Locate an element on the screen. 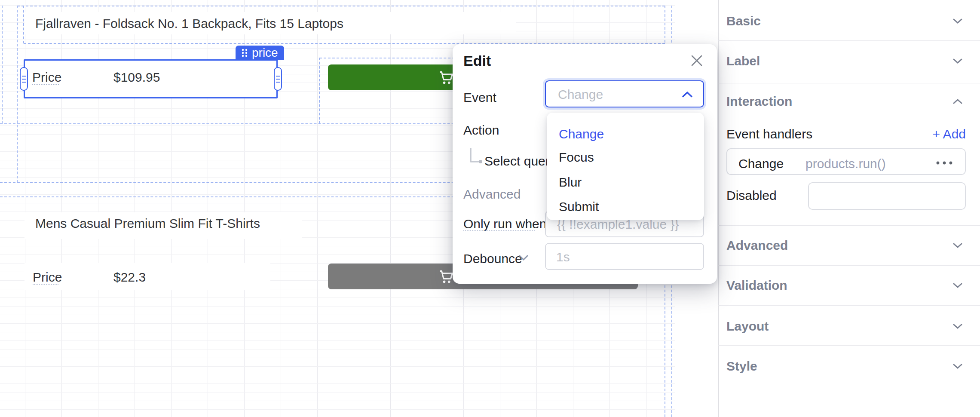 Image resolution: width=980 pixels, height=417 pixels. add-event-handler-button: + Add is located at coordinates (949, 134).